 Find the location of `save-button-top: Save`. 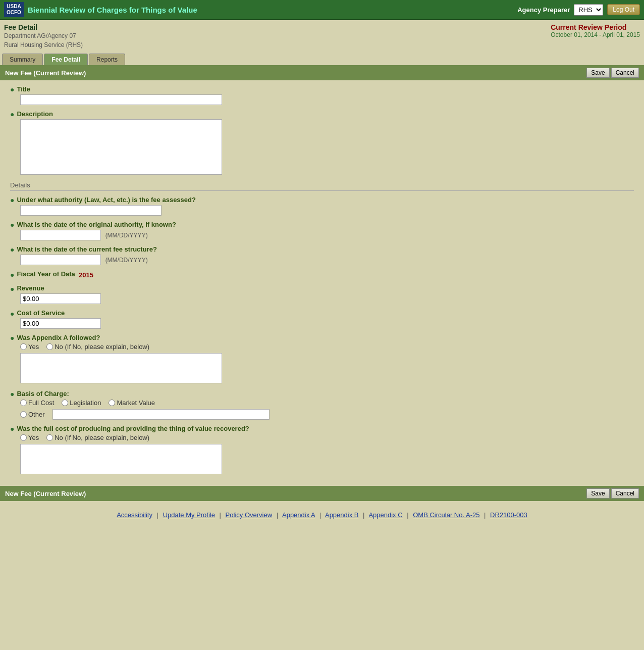

save-button-top: Save is located at coordinates (598, 73).